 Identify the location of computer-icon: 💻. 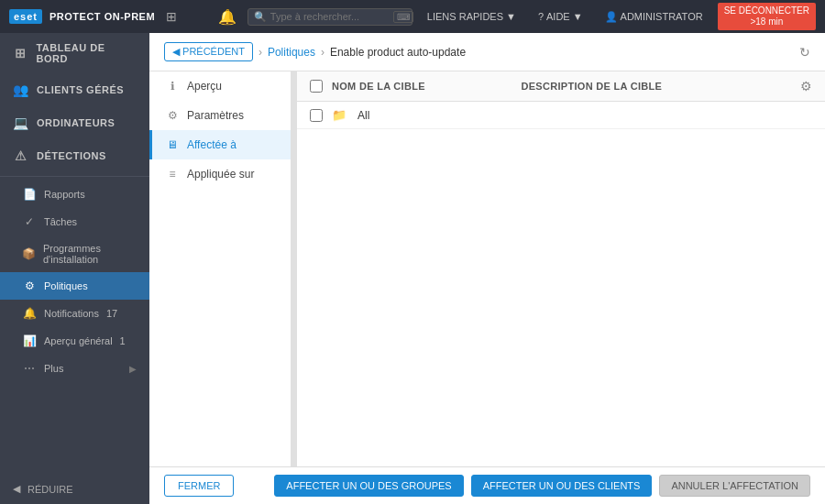
(21, 123).